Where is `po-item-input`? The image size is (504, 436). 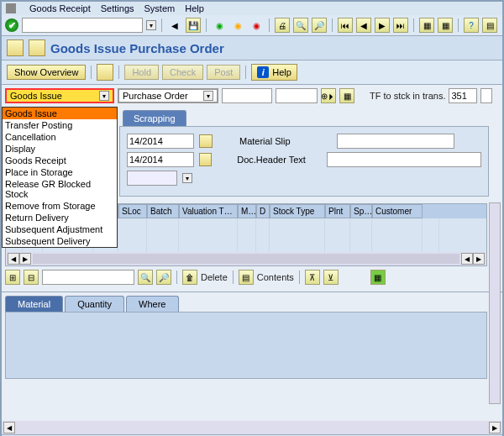
po-item-input is located at coordinates (297, 96).